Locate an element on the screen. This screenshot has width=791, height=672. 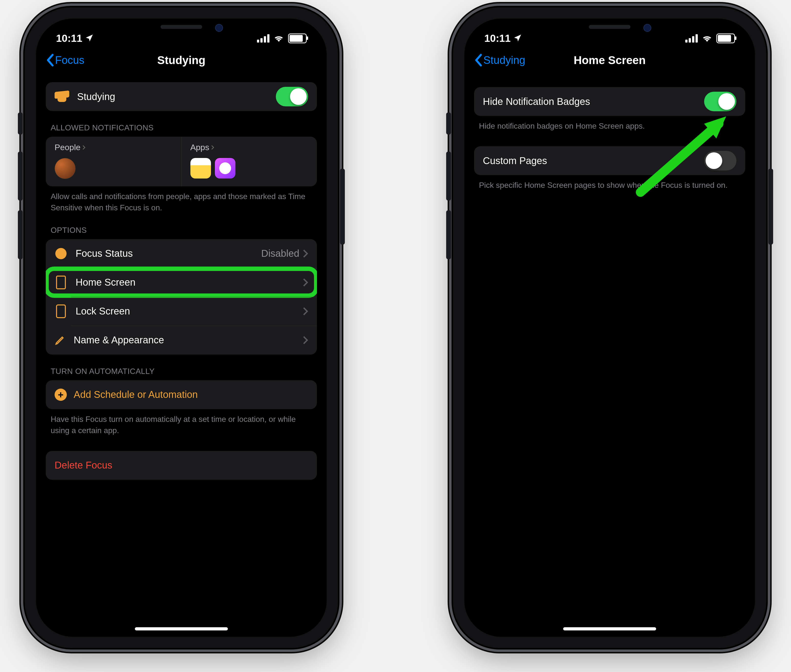
home-screen-icon is located at coordinates (61, 282).